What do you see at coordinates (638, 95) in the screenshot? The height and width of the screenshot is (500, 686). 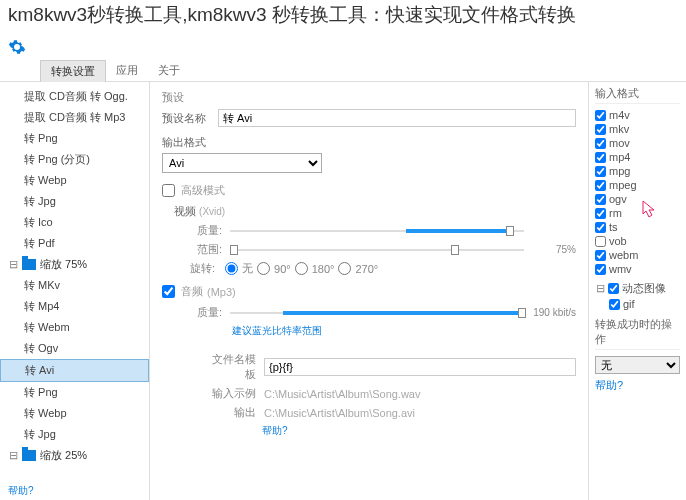 I see `input-formats-header: 输入格式` at bounding box center [638, 95].